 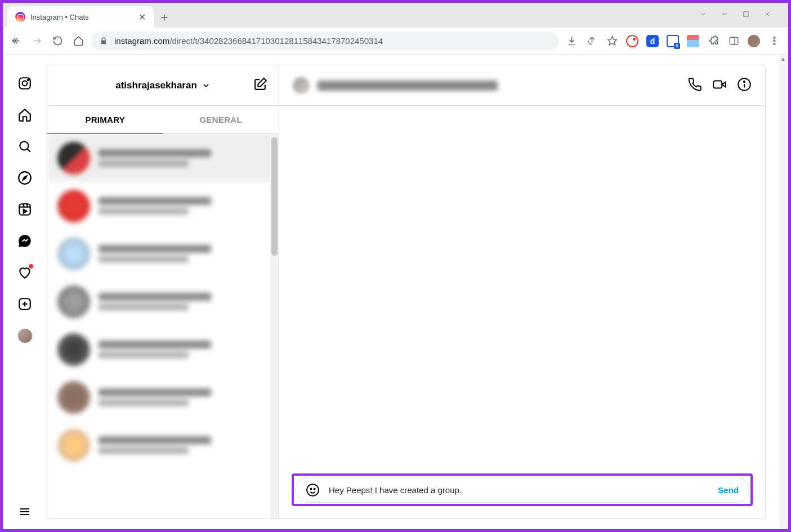 I want to click on tab-general: GENERAL, so click(x=221, y=119).